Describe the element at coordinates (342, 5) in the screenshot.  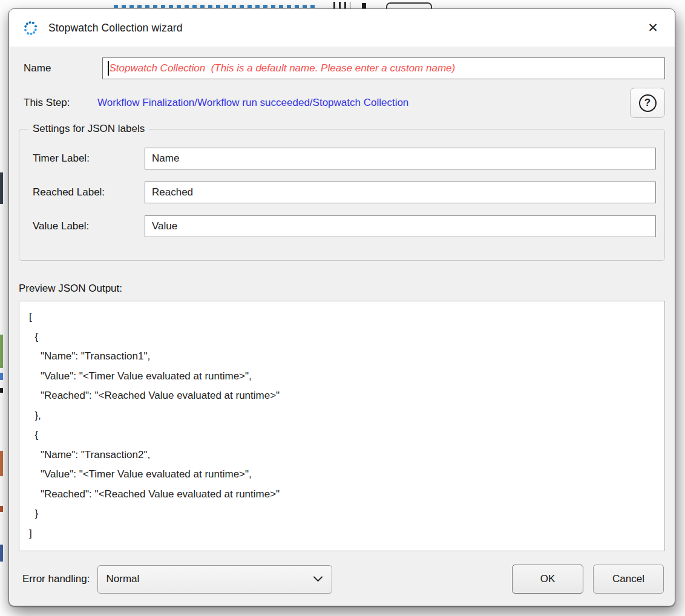
I see `background-tick-marks` at that location.